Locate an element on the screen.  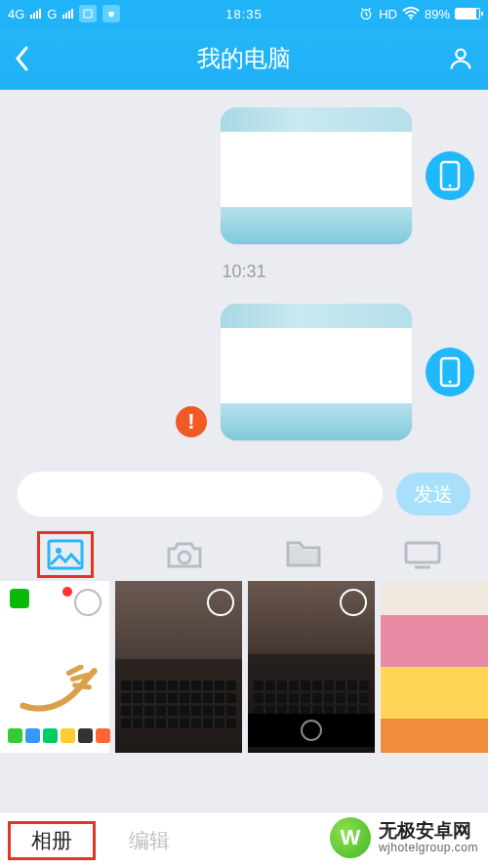
message-row is located at coordinates (244, 176).